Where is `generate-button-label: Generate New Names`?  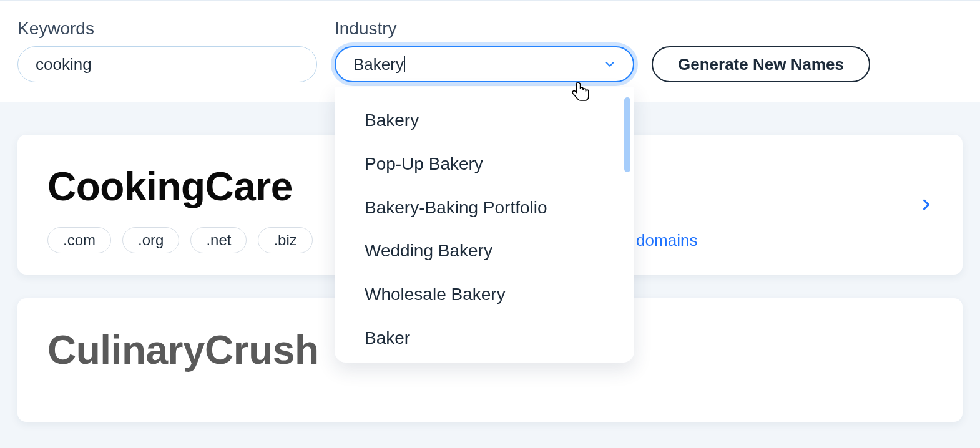 generate-button-label: Generate New Names is located at coordinates (761, 65).